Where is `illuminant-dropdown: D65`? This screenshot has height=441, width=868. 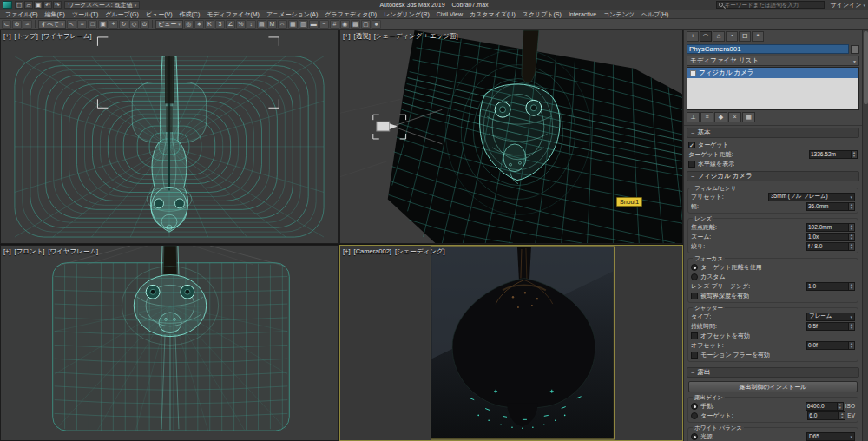
illuminant-dropdown: D65 is located at coordinates (831, 437).